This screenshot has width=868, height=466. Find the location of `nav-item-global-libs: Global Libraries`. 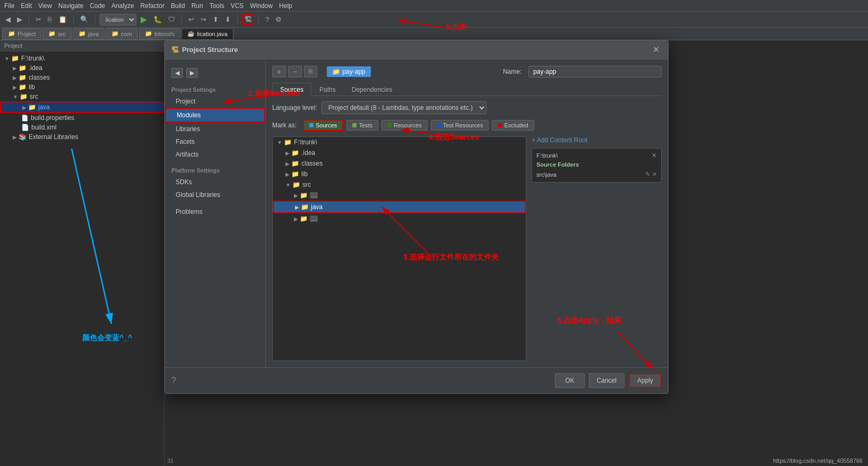

nav-item-global-libs: Global Libraries is located at coordinates (215, 195).